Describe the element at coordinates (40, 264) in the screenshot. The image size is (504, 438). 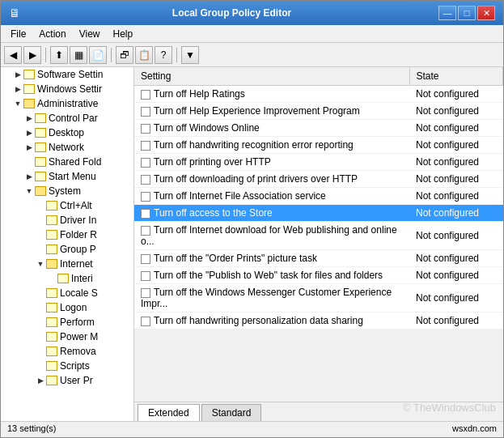
I see `tree-expand-internet: ▼` at that location.